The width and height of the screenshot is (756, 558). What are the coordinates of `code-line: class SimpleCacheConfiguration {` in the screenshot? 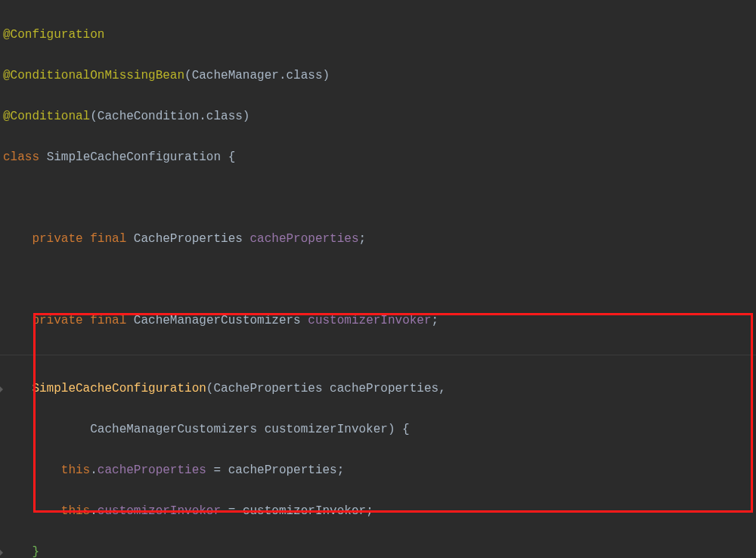 It's located at (378, 157).